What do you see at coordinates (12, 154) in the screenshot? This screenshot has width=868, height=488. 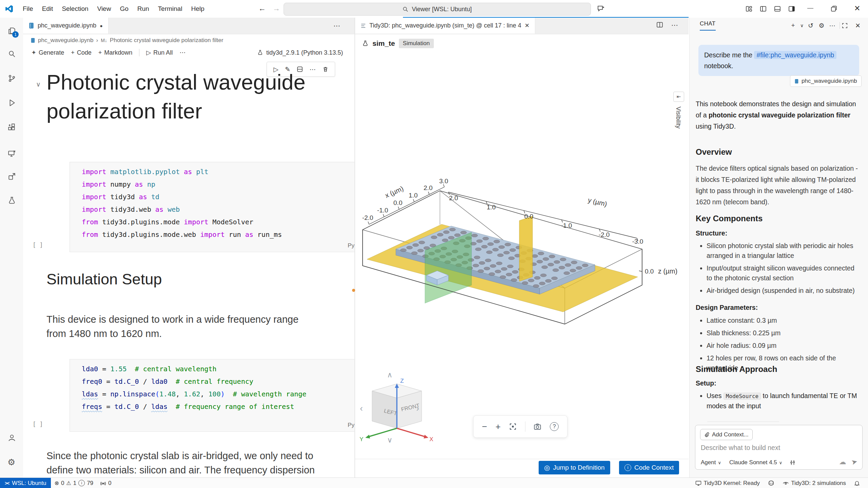 I see `remote-explorer-icon` at bounding box center [12, 154].